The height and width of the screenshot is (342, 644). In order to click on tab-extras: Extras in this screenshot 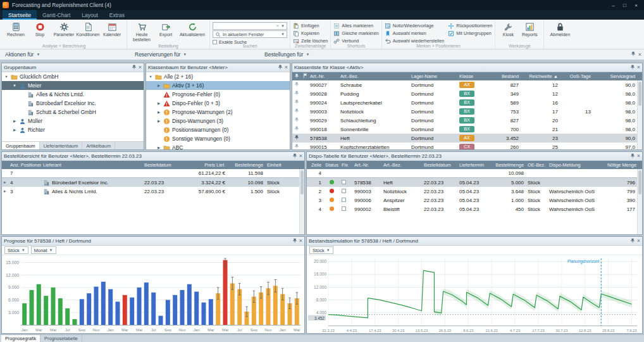, I will do `click(117, 15)`.